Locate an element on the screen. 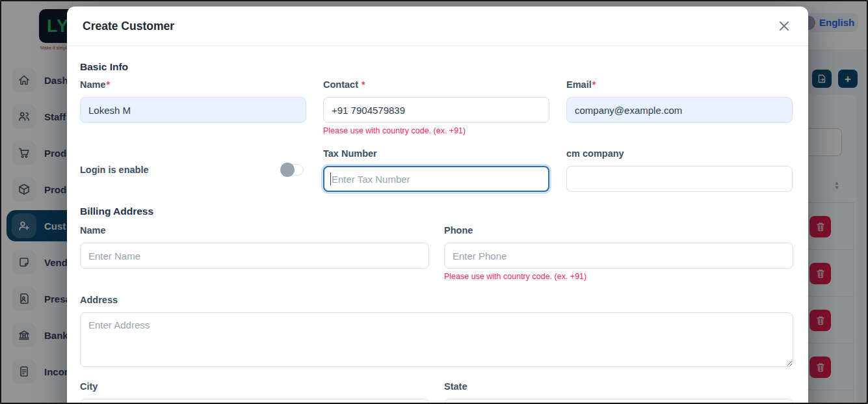  state-field-group: State is located at coordinates (619, 392).